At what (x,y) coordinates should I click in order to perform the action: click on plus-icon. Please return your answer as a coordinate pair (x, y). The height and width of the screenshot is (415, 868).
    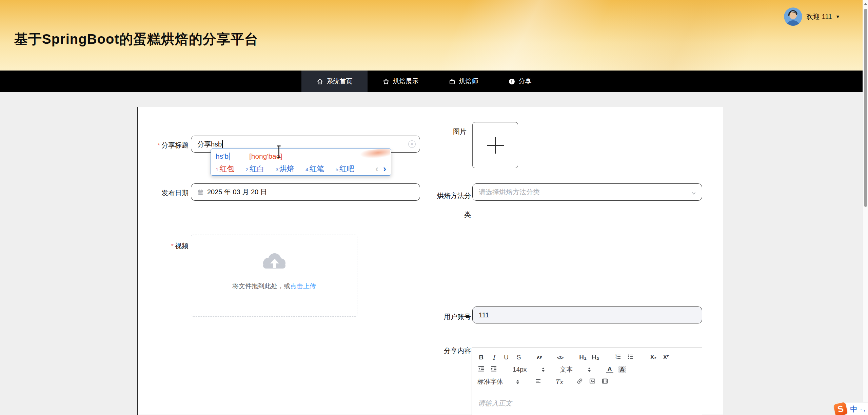
    Looking at the image, I should click on (496, 145).